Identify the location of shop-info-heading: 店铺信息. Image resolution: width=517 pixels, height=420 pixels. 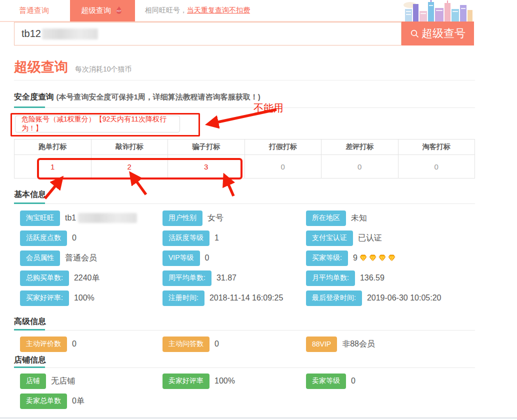
(266, 360).